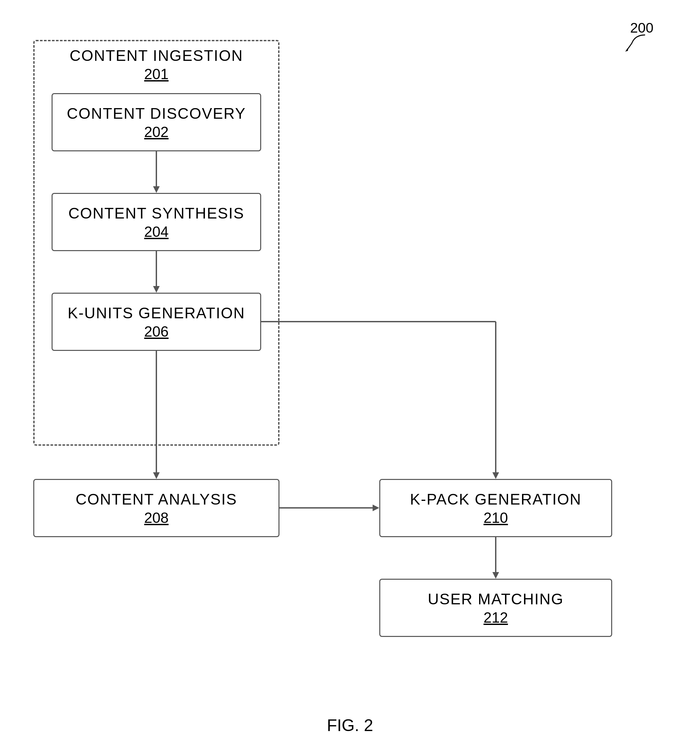  Describe the element at coordinates (156, 122) in the screenshot. I see `content-discovery-box: CONTENT DISCOVERY 202` at that location.